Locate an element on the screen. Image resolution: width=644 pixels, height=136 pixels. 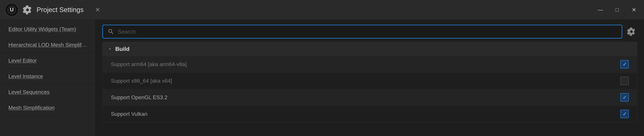
sidebar-link-editor-utility-widgets: Editor Utility Widgets (Team) is located at coordinates (42, 29).